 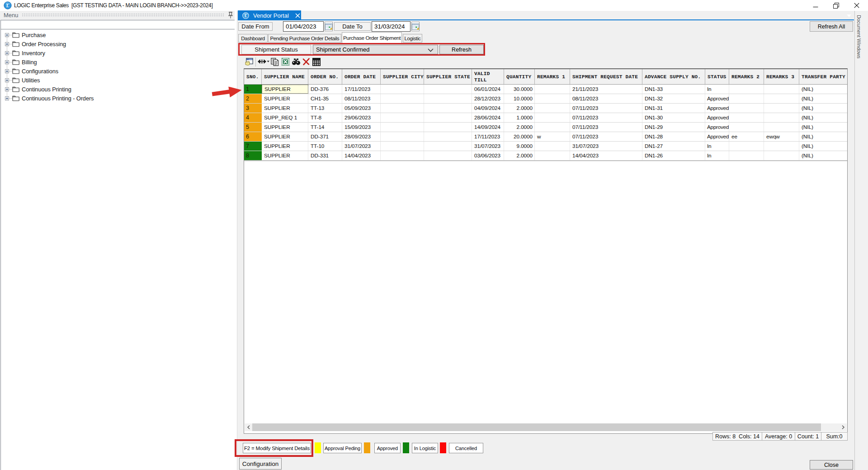 What do you see at coordinates (316, 62) in the screenshot?
I see `grid-icon` at bounding box center [316, 62].